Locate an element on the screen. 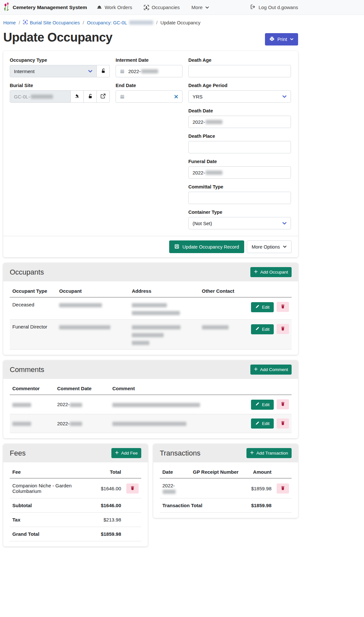 This screenshot has height=617, width=364. add-comment-label: Add Comment is located at coordinates (274, 370).